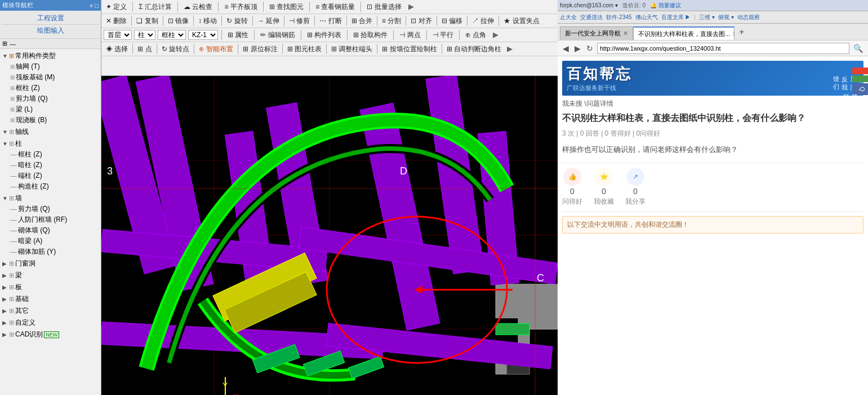  What do you see at coordinates (51, 334) in the screenshot?
I see `tree-group-cad-label: ▶ ⊞ CAD识别 NEW` at bounding box center [51, 334].